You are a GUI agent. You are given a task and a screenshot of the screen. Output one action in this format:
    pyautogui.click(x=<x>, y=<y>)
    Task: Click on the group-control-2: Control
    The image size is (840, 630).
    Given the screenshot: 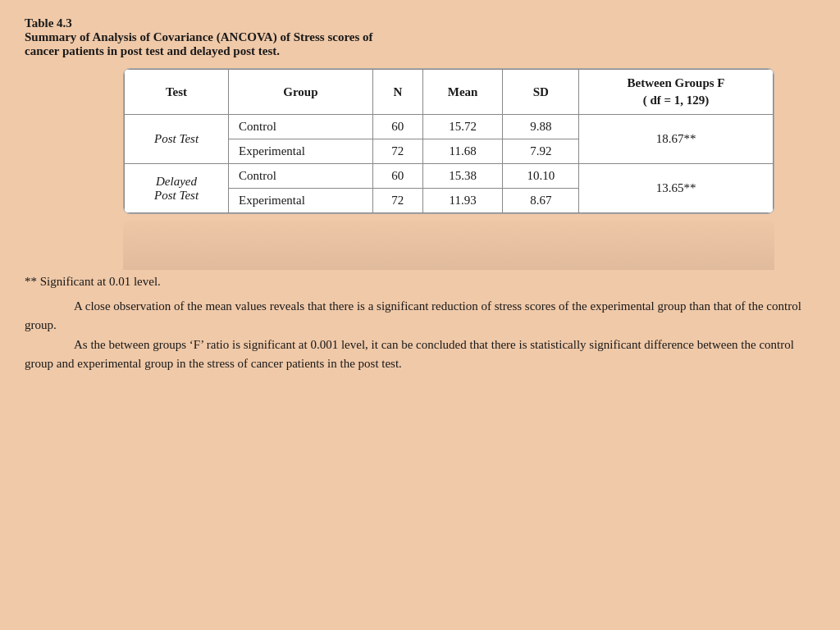 What is the action you would take?
    pyautogui.click(x=301, y=176)
    